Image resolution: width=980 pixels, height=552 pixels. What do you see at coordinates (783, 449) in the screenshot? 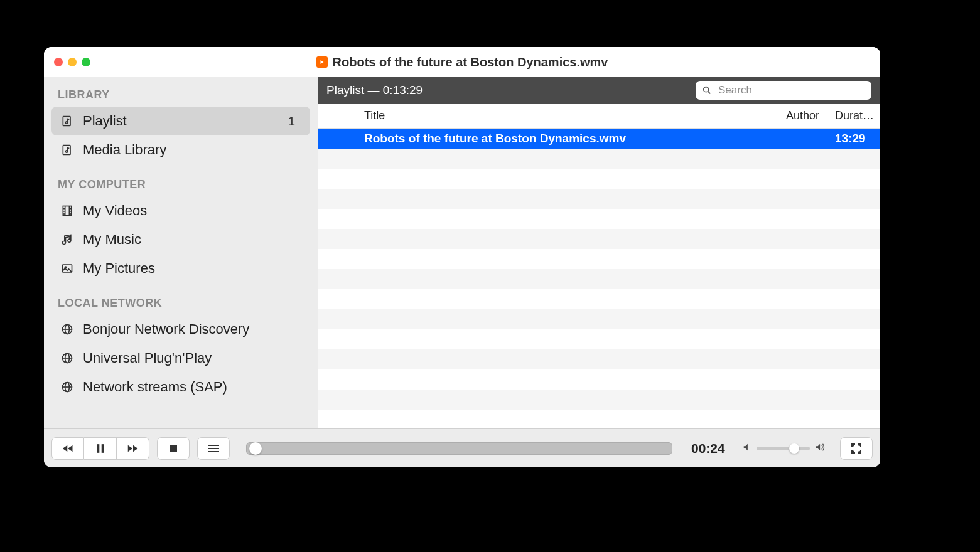
I see `volume-slider` at bounding box center [783, 449].